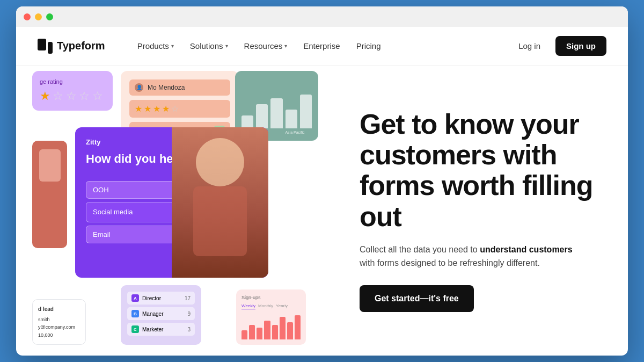 This screenshot has height=362, width=644. Describe the element at coordinates (161, 315) in the screenshot. I see `card-roles: A Director 17 B Manager 9 C Marketer` at that location.